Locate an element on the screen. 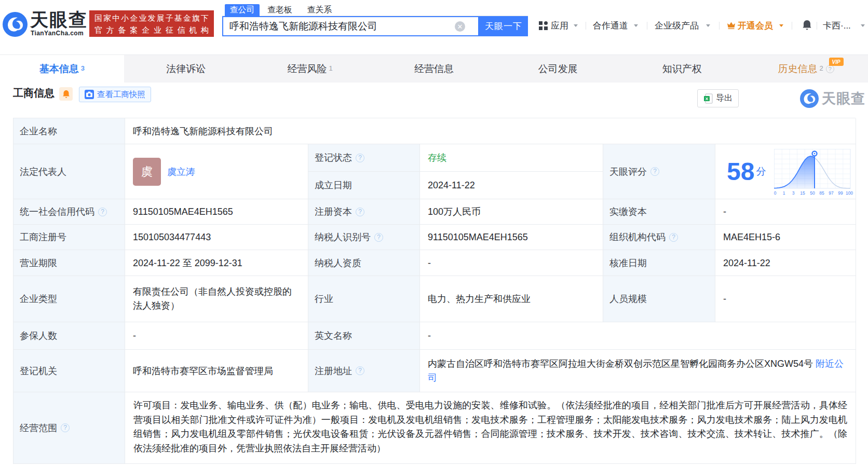 The image size is (868, 467). svg-text: 85 is located at coordinates (822, 193).